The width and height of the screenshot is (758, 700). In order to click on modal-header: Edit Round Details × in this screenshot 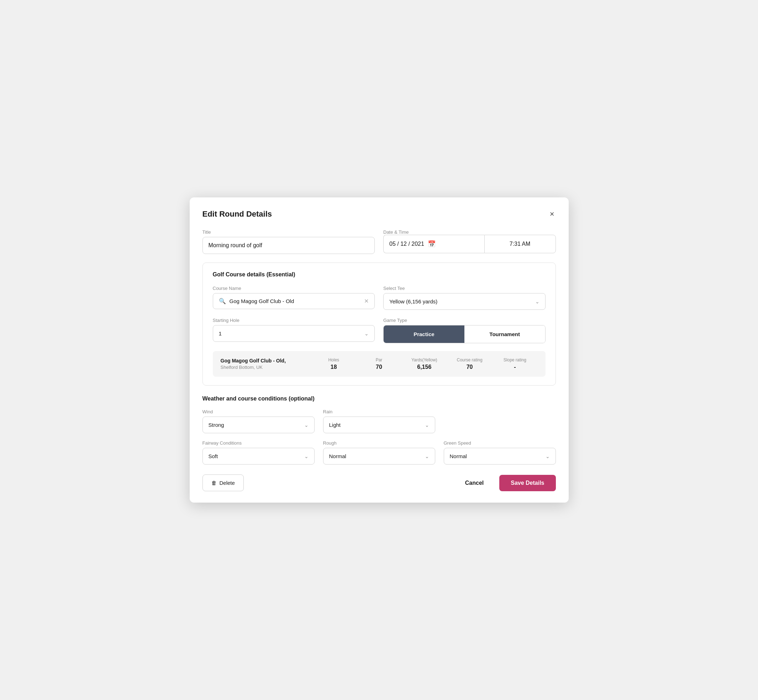, I will do `click(379, 214)`.